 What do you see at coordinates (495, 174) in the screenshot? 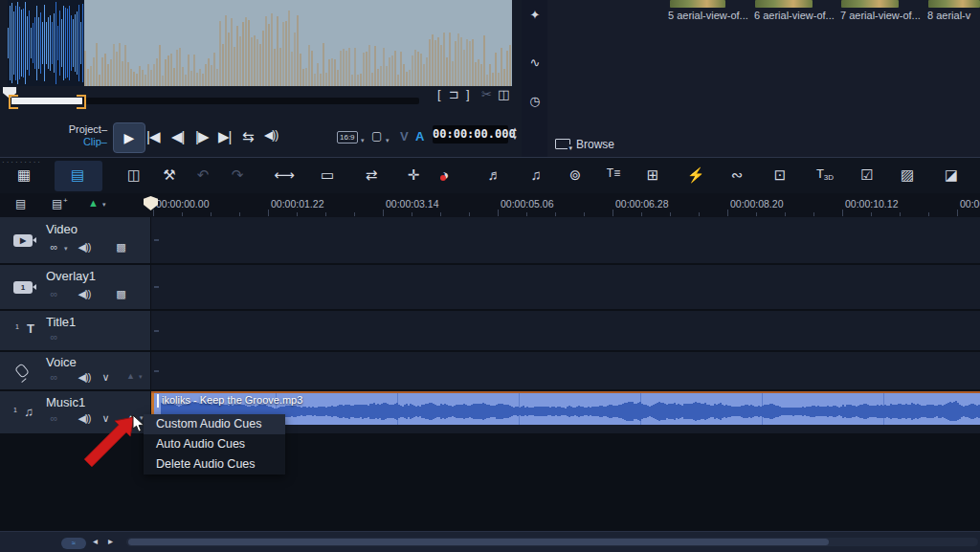
I see `sound-mixer-icon: ♬` at bounding box center [495, 174].